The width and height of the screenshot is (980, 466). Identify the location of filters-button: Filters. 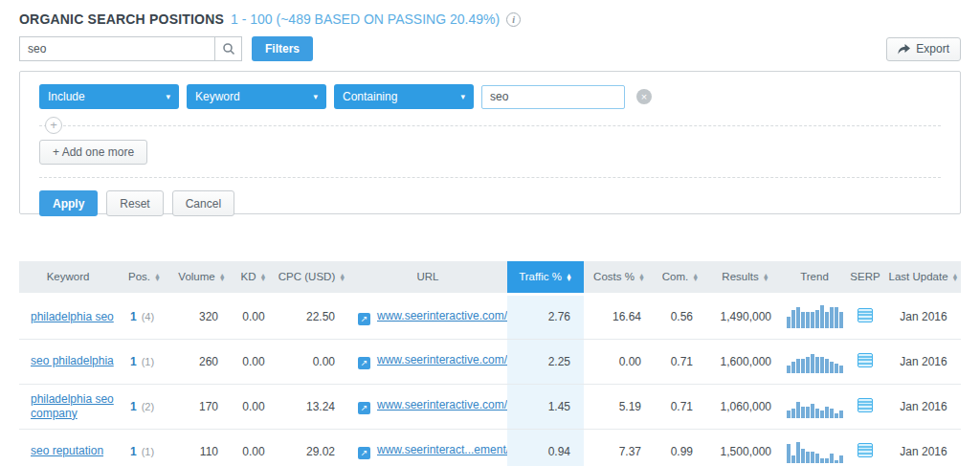
(282, 49).